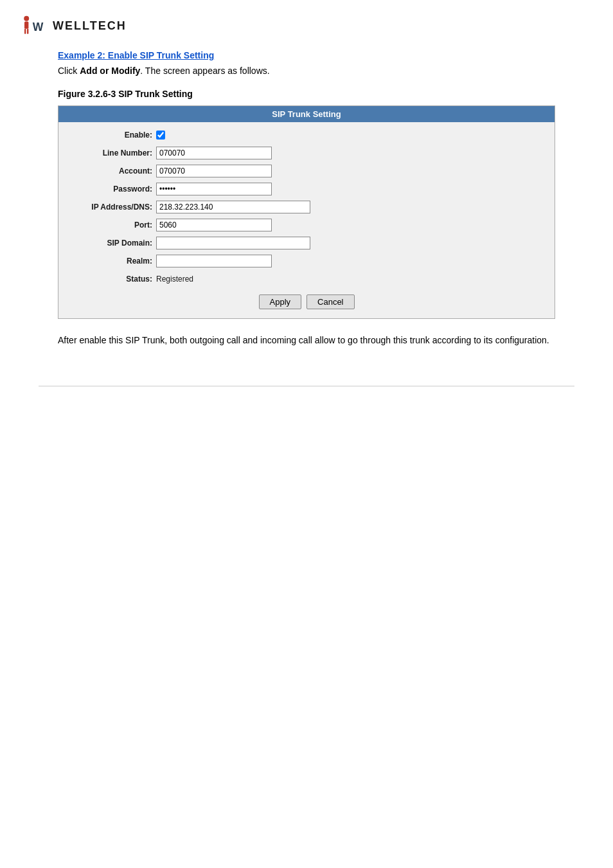  Describe the element at coordinates (326, 71) in the screenshot. I see `intro-paragraph: Click Add or Modify. The screen appears …` at that location.